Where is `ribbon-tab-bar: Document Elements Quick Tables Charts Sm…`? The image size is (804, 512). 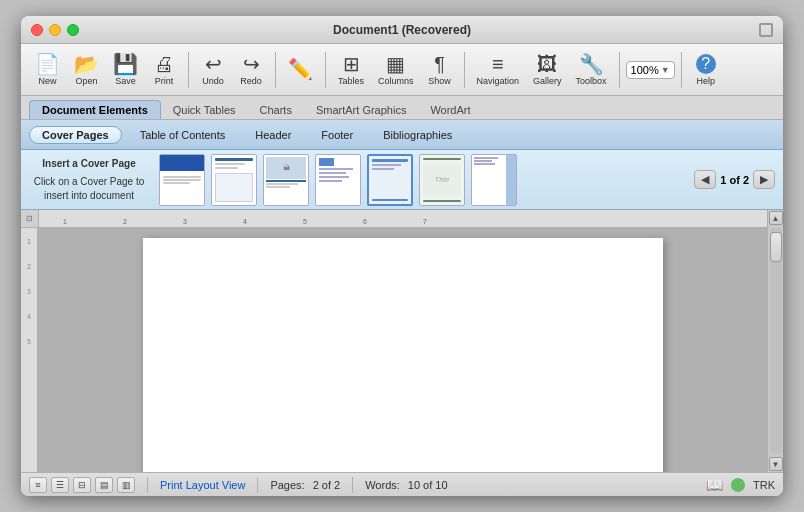
ribbon-tab-bar: Document Elements Quick Tables Charts Sm… is located at coordinates (402, 108).